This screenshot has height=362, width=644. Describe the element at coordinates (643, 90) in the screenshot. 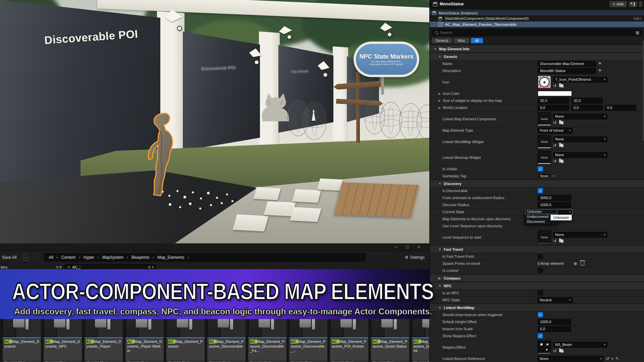

I see `details-scrollbar` at that location.